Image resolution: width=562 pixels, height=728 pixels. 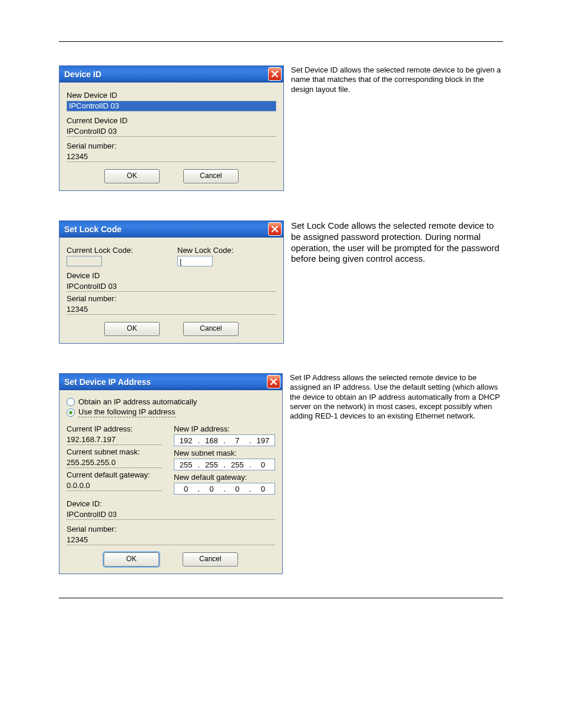 I want to click on section-device-id: Device ID New Device ID Current Device I…, so click(x=281, y=129).